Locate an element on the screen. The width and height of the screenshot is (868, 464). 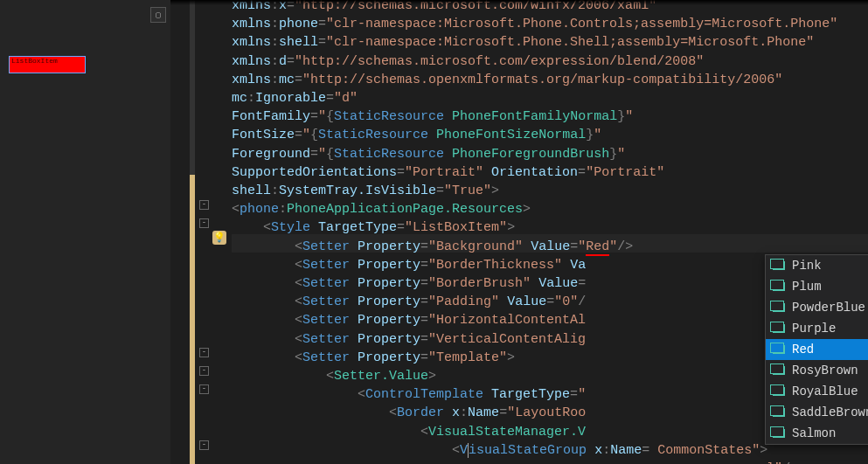
intellisense-item: Red is located at coordinates (816, 350).